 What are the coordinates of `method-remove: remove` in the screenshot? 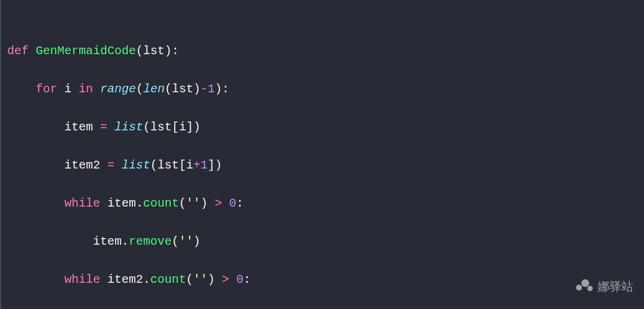 It's located at (150, 242).